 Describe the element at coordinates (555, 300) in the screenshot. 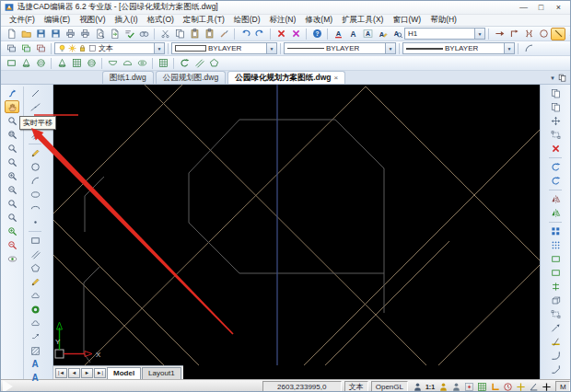

I see `explode-button` at that location.